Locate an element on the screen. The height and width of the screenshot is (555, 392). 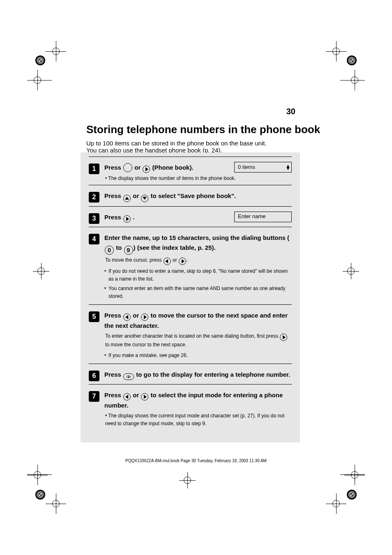
bullet: You cannot enter an item with the same n… is located at coordinates (198, 292).